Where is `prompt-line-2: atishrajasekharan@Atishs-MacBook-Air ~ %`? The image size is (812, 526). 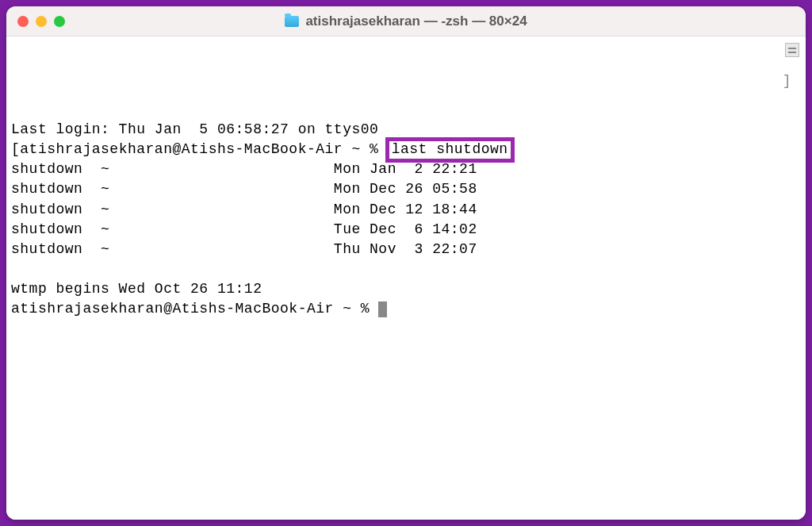
prompt-line-2: atishrajasekharan@Atishs-MacBook-Air ~ % is located at coordinates (406, 309).